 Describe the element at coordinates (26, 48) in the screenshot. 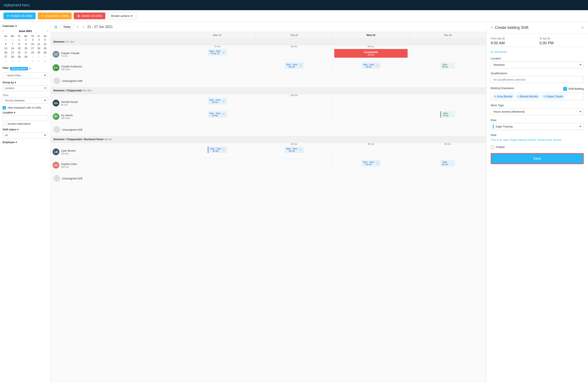

I see `cal-day: 16` at that location.